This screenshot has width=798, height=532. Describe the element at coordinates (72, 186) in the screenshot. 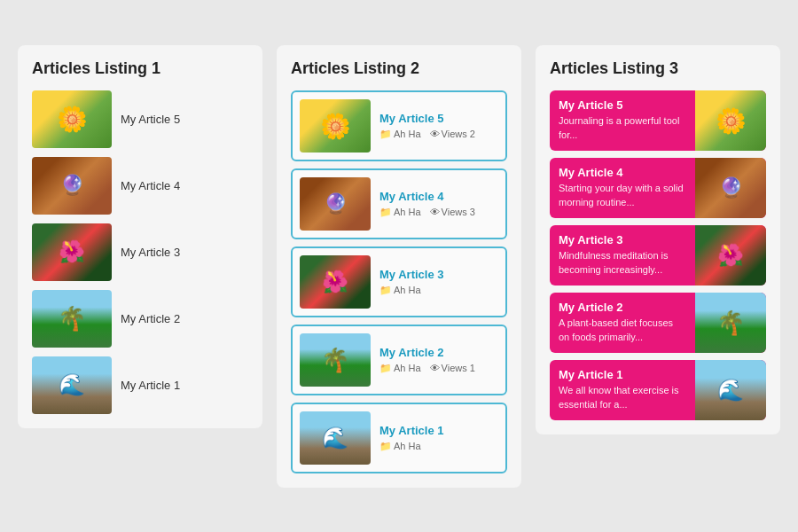

I see `article4-thumb-l1` at that location.